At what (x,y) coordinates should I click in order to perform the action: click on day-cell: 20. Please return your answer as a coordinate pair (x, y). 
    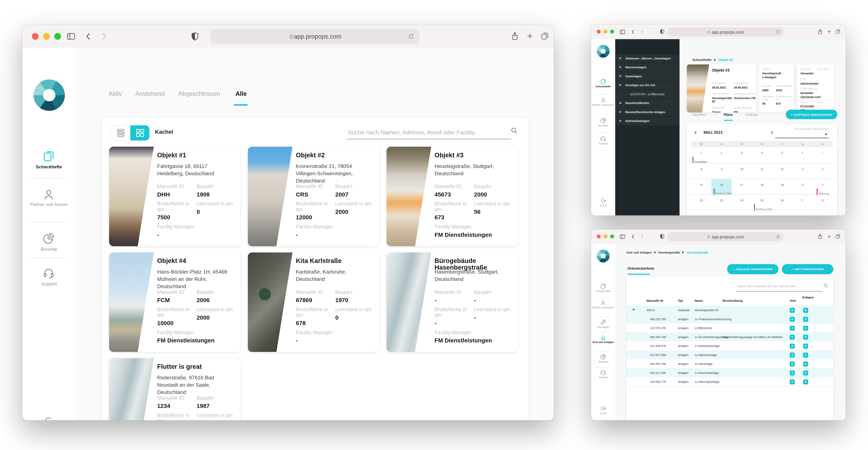
    Looking at the image, I should click on (803, 187).